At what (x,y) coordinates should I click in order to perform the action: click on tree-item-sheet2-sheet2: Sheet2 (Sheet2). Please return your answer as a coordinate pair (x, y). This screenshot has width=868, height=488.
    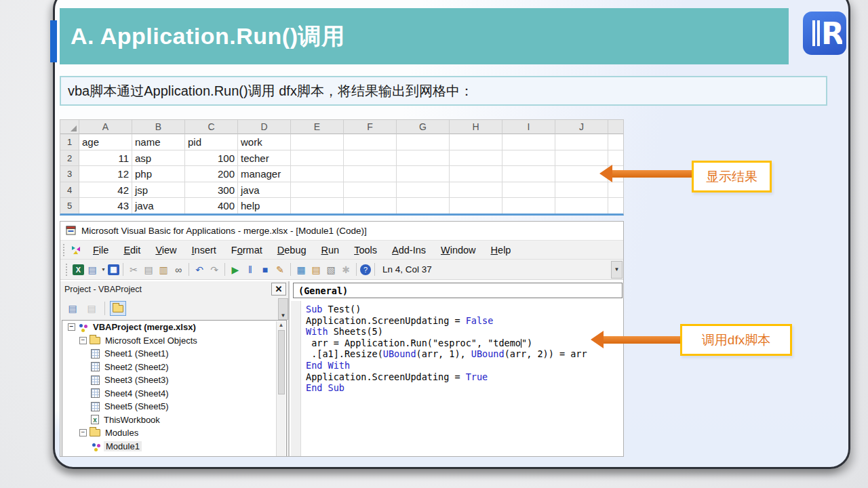
    Looking at the image, I should click on (174, 367).